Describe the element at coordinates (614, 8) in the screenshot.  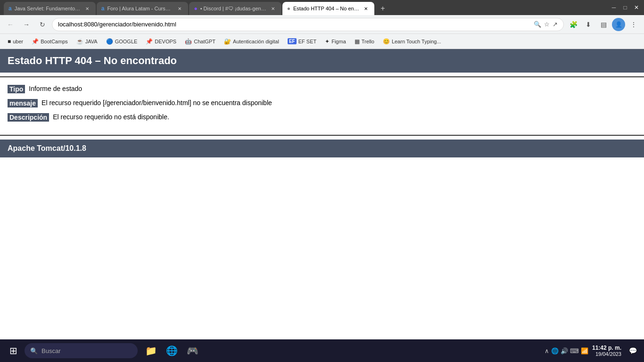
I see `minimize-button: ─` at that location.